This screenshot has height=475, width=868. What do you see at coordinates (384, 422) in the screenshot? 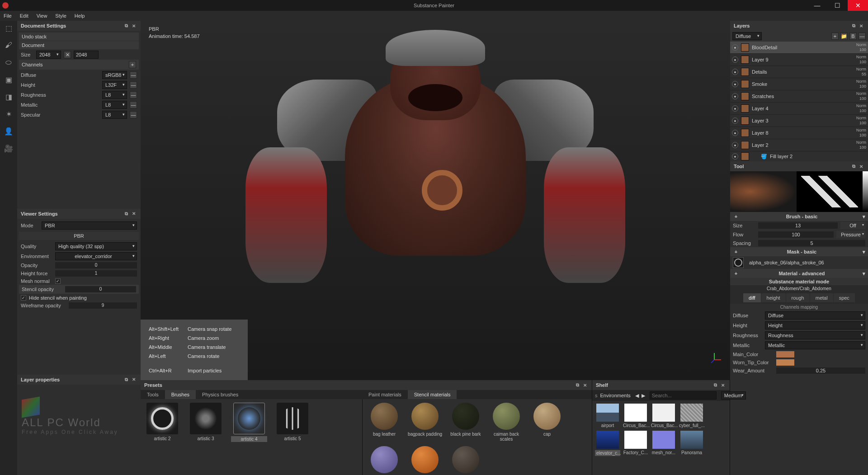
I see `material-preset: bag leather` at bounding box center [384, 422].